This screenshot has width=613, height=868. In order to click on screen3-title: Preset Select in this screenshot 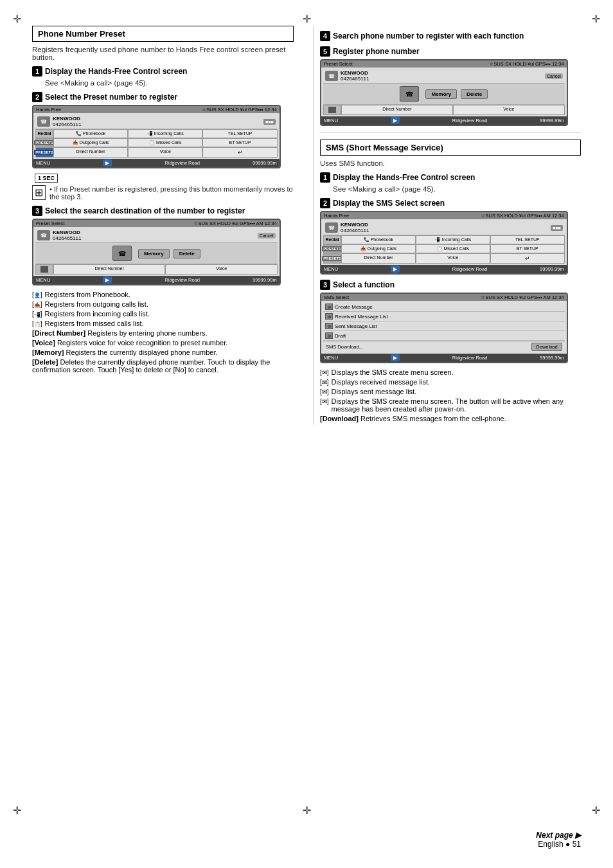, I will do `click(338, 64)`.